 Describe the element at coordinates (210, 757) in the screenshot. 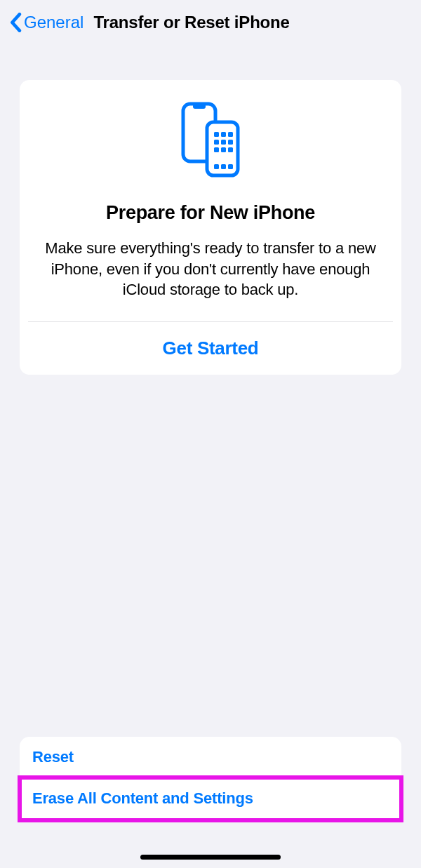

I see `reset-button: Reset` at that location.